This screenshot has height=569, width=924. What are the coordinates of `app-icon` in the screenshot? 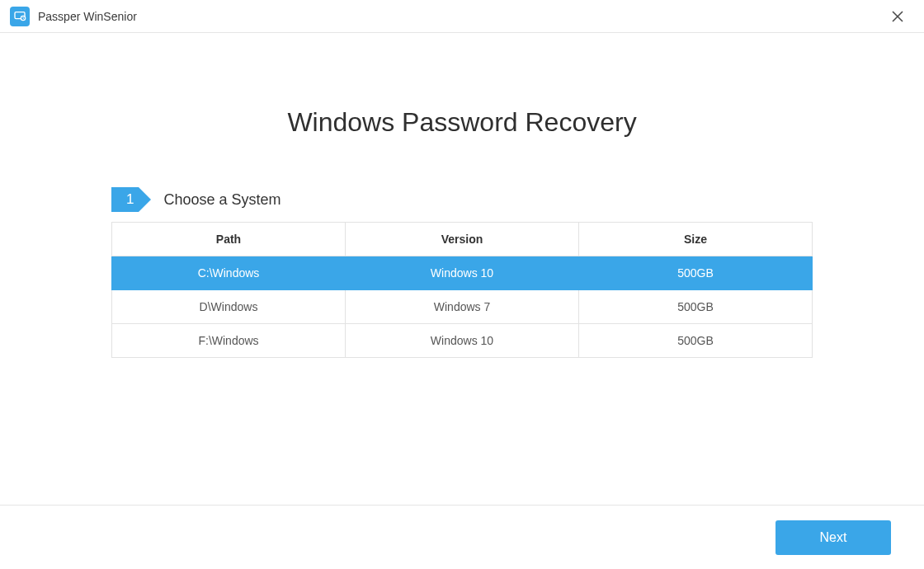 It's located at (20, 16).